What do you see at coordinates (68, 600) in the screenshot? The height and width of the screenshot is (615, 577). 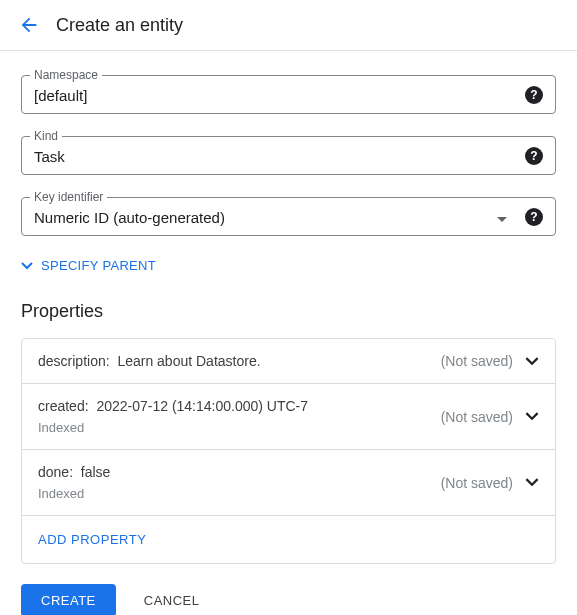 I see `create-button: CREATE` at bounding box center [68, 600].